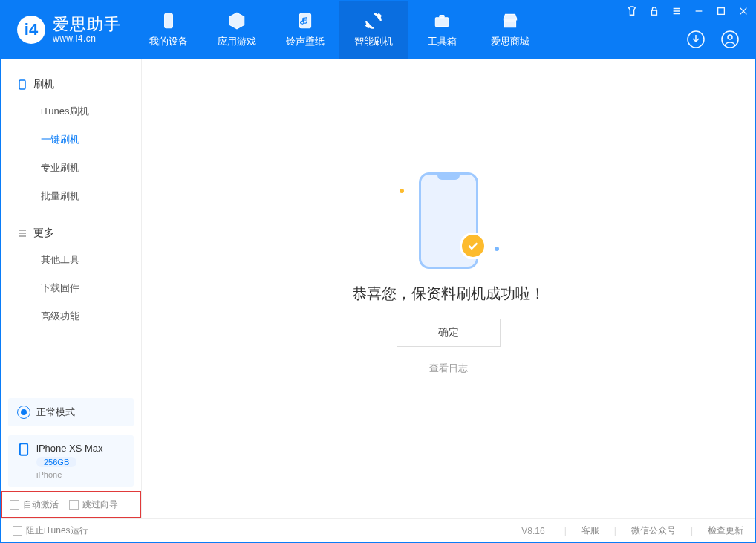 This screenshot has height=543, width=756. I want to click on cube-icon, so click(237, 21).